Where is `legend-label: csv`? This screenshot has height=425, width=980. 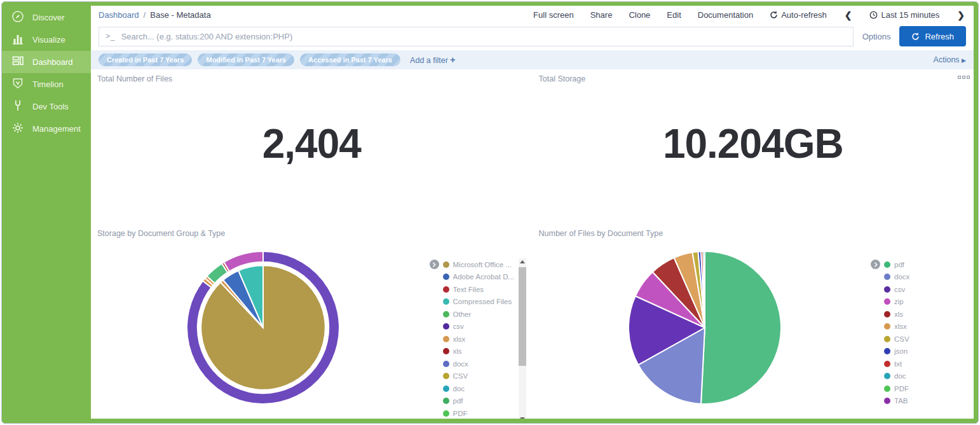
legend-label: csv is located at coordinates (459, 326).